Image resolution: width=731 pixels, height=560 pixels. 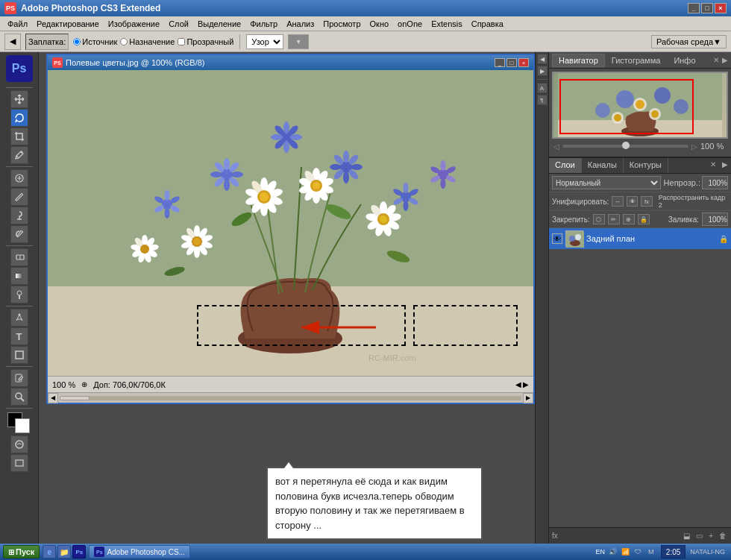 What do you see at coordinates (19, 463) in the screenshot?
I see `screen-mode-tool` at bounding box center [19, 463].